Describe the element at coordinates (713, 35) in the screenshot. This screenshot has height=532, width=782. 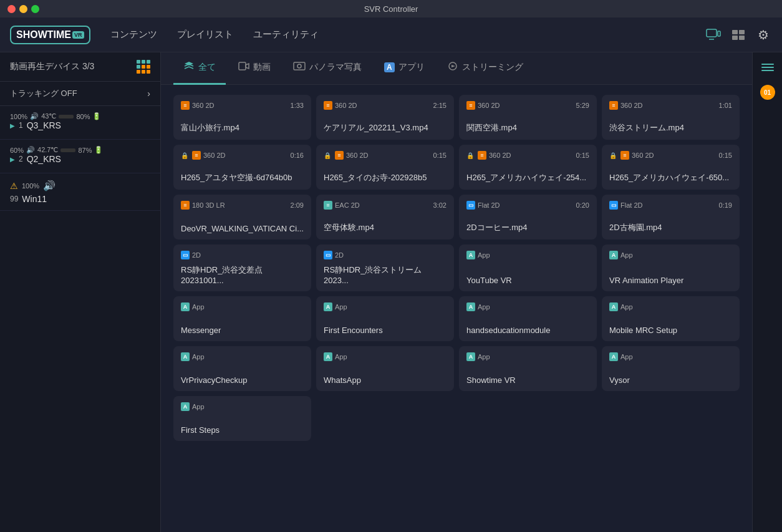
I see `monitor-icon` at that location.